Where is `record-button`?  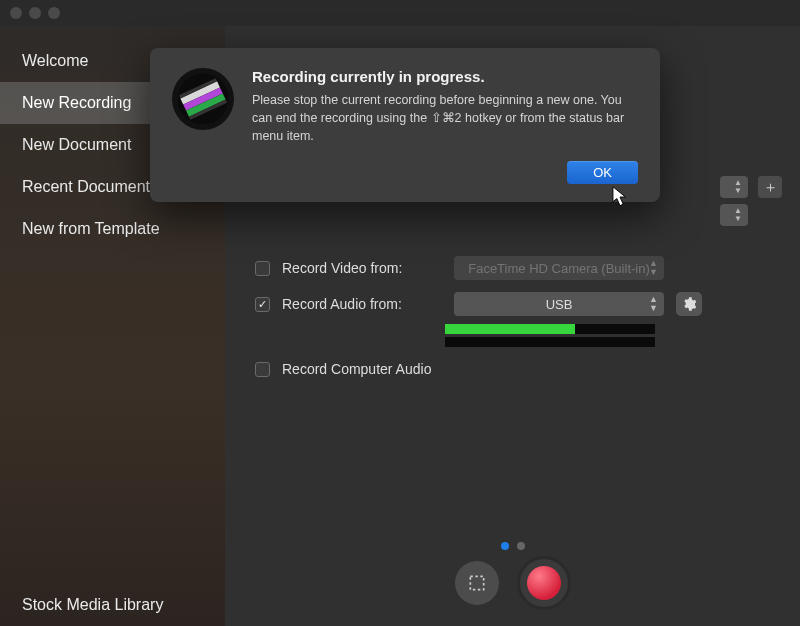 record-button is located at coordinates (544, 583).